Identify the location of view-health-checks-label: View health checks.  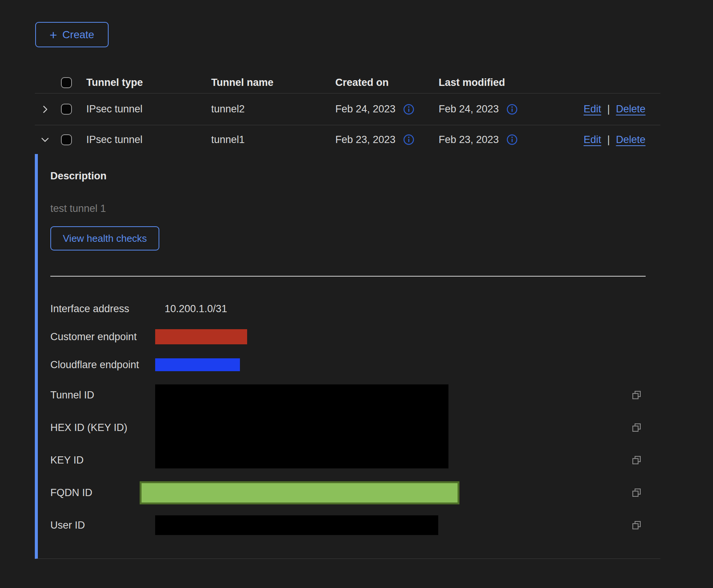
(105, 238).